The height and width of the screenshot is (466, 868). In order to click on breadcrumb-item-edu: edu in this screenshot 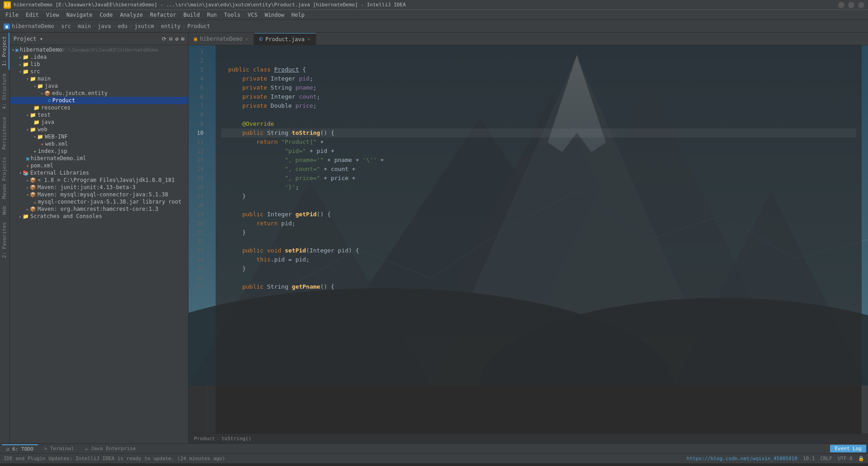, I will do `click(123, 26)`.